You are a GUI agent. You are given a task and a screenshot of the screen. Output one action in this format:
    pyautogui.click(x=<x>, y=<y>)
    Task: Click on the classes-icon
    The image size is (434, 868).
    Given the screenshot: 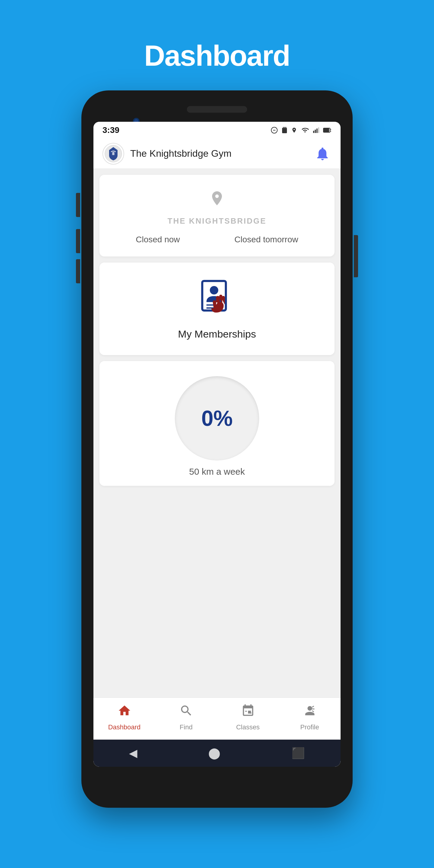 What is the action you would take?
    pyautogui.click(x=248, y=712)
    